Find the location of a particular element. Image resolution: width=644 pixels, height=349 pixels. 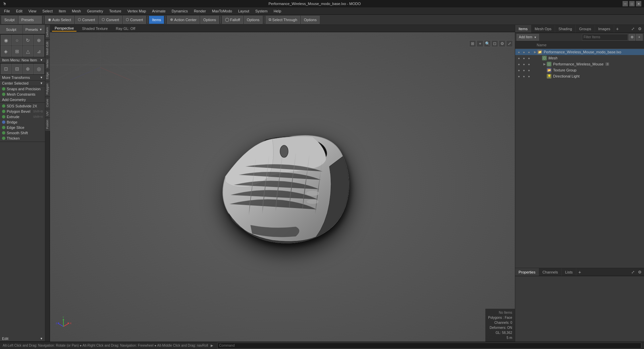

add-properties-tab-button: + is located at coordinates (580, 272).